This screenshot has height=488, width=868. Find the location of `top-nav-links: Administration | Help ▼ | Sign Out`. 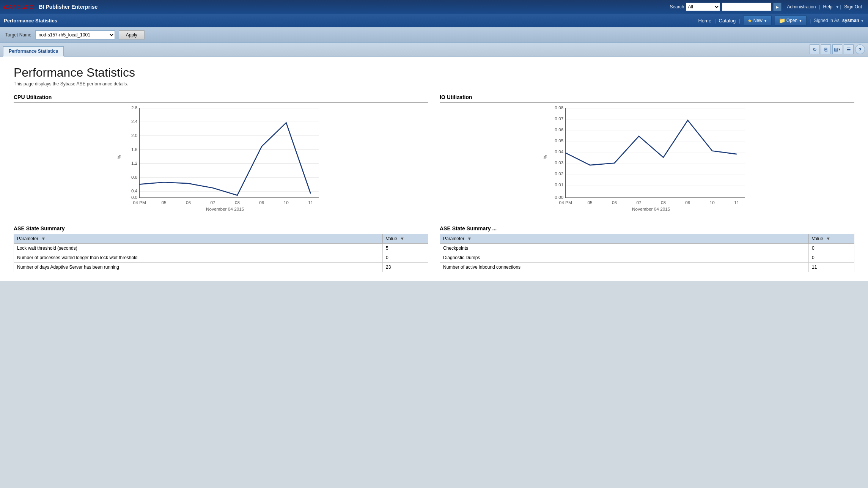

top-nav-links: Administration | Help ▼ | Sign Out is located at coordinates (824, 7).